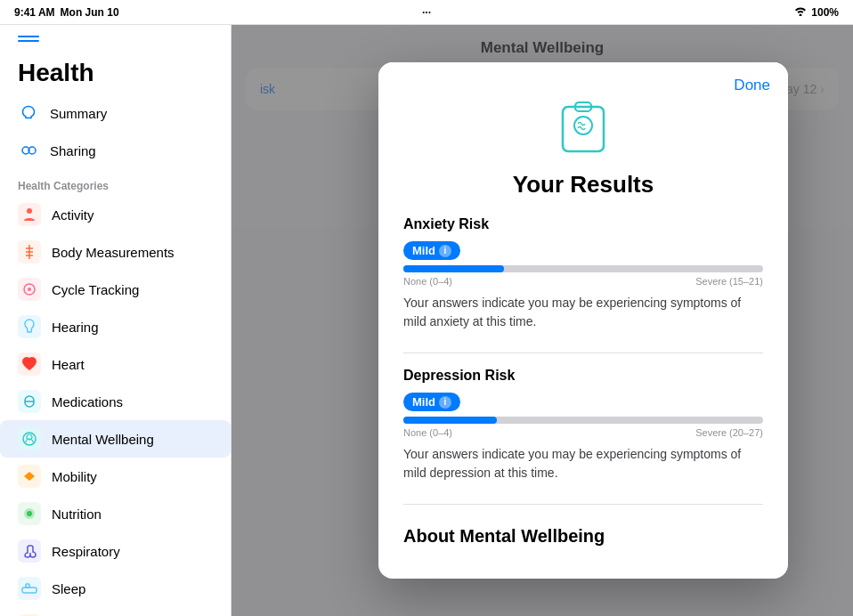 This screenshot has height=616, width=853. What do you see at coordinates (29, 327) in the screenshot?
I see `hearing-icon` at bounding box center [29, 327].